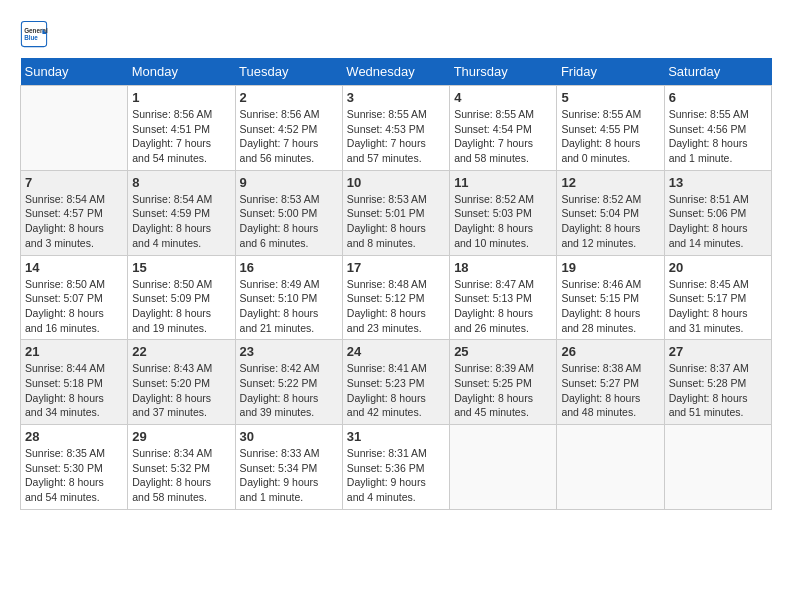 This screenshot has height=612, width=792. I want to click on calendar-cell: 20Sunrise: 8:45 AMSunset: 5:17 PMDayligh…, so click(718, 298).